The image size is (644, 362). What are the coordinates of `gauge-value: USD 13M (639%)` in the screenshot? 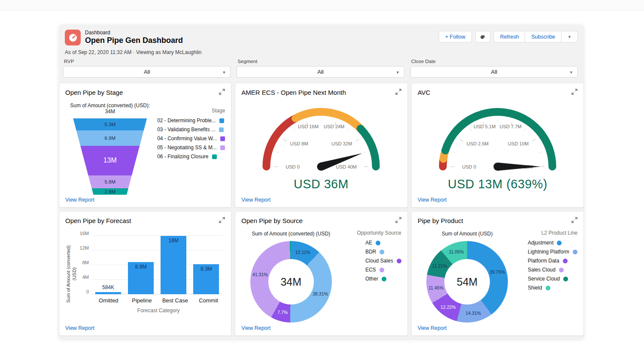 It's located at (498, 184).